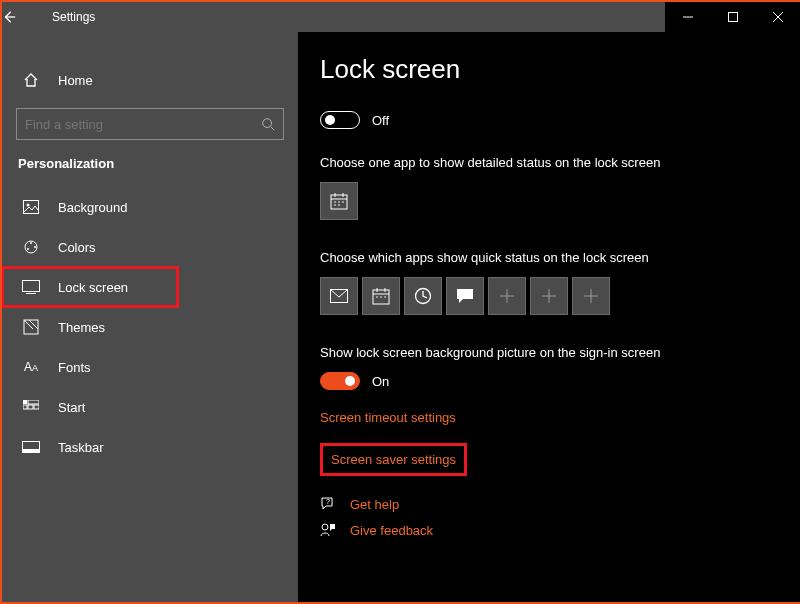  Describe the element at coordinates (465, 296) in the screenshot. I see `quick-status-tile-chat` at that location.